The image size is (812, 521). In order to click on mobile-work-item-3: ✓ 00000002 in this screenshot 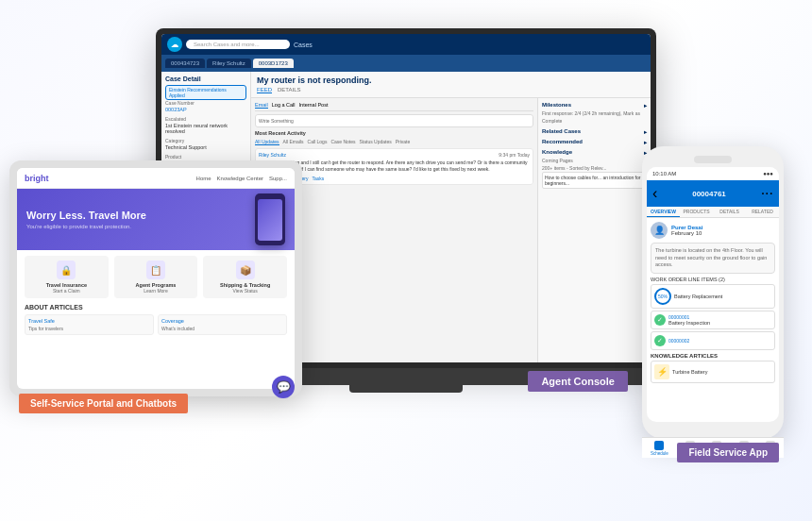, I will do `click(713, 341)`.